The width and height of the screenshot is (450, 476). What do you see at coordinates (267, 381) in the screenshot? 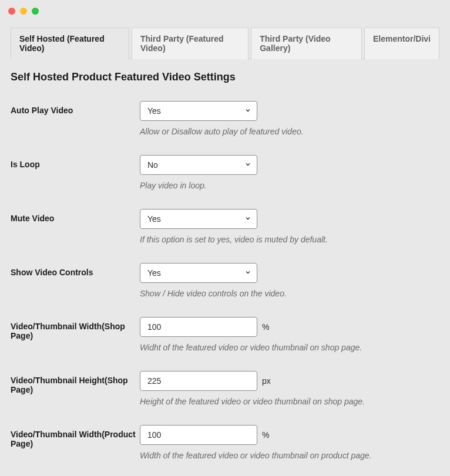
I see `unit-height-shop: px` at bounding box center [267, 381].